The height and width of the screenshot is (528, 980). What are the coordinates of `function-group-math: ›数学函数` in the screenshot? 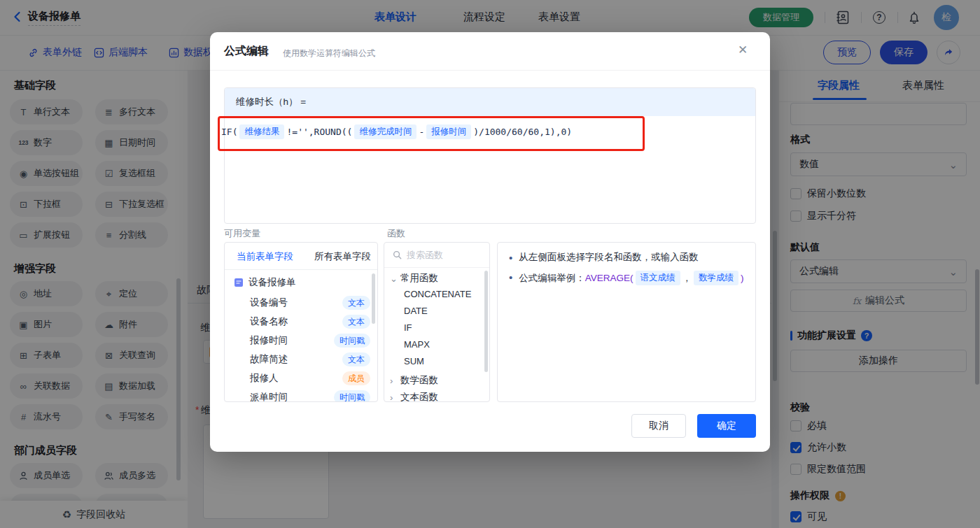 It's located at (414, 380).